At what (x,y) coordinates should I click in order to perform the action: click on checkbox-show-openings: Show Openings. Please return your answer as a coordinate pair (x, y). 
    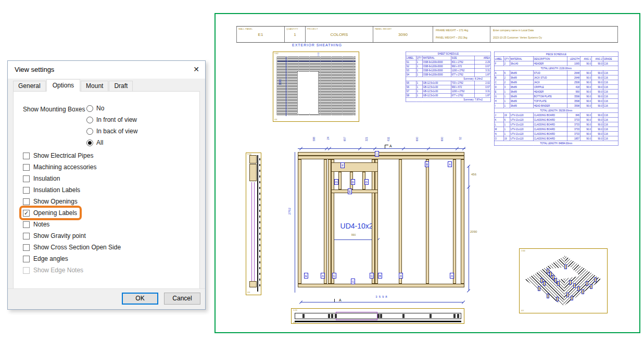
    Looking at the image, I should click on (50, 201).